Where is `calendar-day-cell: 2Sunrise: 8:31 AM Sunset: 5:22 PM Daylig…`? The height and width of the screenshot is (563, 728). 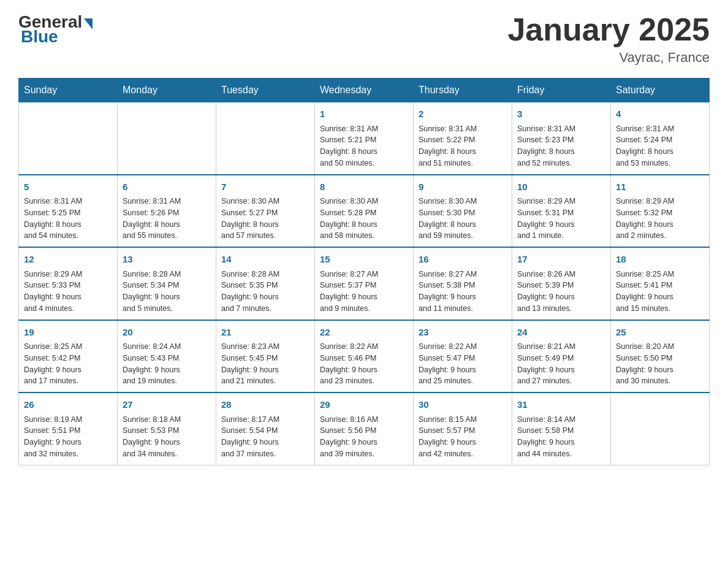 calendar-day-cell: 2Sunrise: 8:31 AM Sunset: 5:22 PM Daylig… is located at coordinates (463, 139).